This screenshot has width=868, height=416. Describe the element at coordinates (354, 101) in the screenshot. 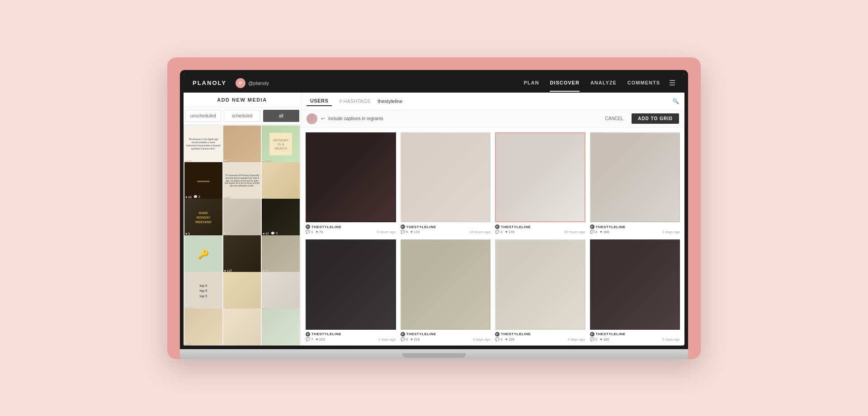

I see `tab-hashtags: # HASHTAGS` at that location.